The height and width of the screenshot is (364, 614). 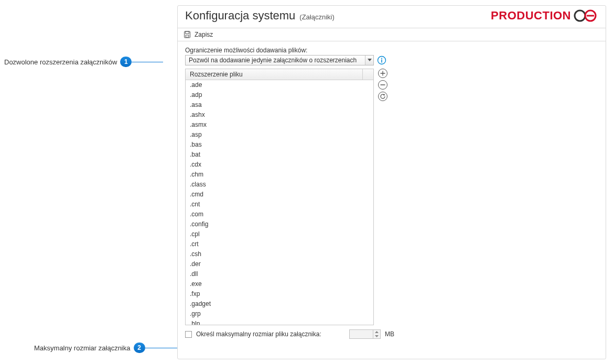 What do you see at coordinates (279, 255) in the screenshot?
I see `table-row: .csh` at bounding box center [279, 255].